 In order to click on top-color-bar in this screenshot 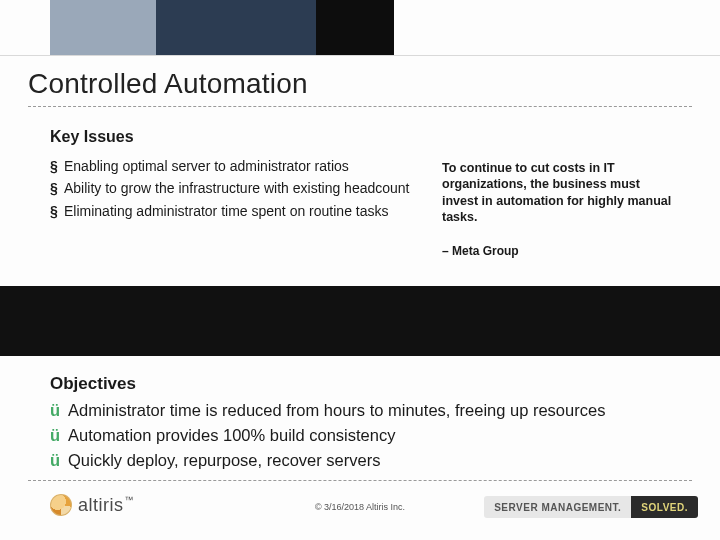, I will do `click(360, 28)`.